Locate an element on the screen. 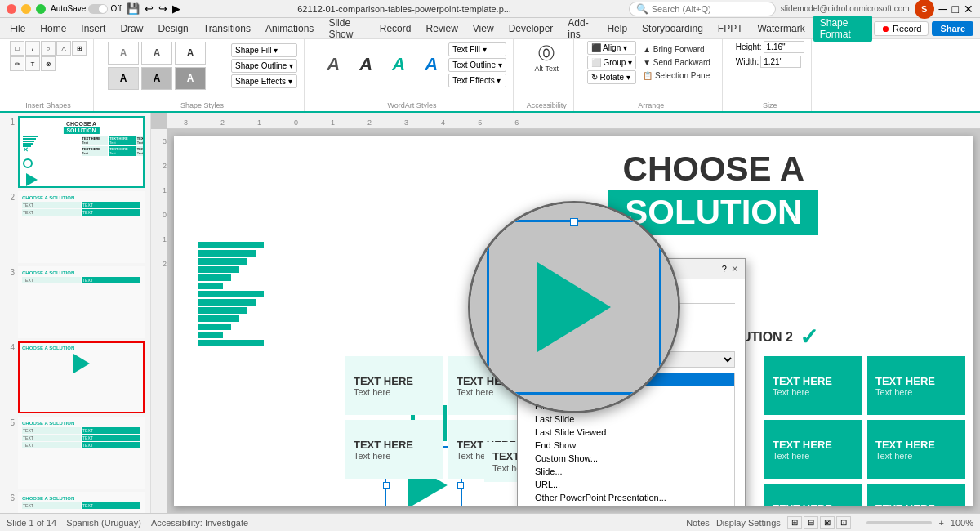  slide-thumb-3: 3 CHOOSE A SOLUTION TEXT TEXT is located at coordinates (75, 302).